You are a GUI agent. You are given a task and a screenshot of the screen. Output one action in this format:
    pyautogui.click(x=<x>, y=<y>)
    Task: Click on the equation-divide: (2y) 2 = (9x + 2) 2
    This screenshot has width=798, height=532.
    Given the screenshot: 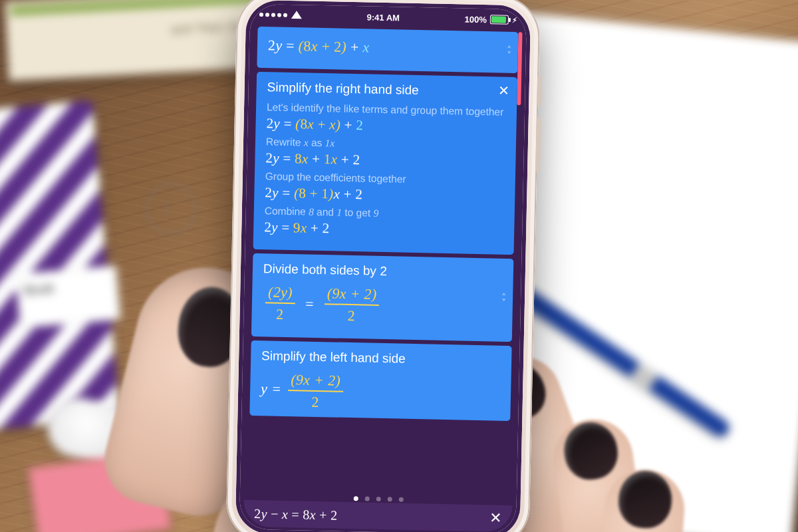 What is the action you would take?
    pyautogui.click(x=382, y=306)
    